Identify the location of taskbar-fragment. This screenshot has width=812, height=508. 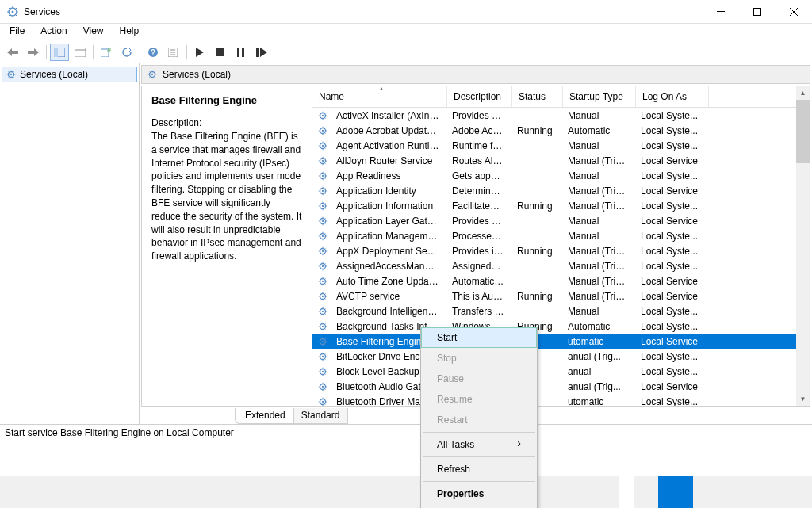
(406, 491).